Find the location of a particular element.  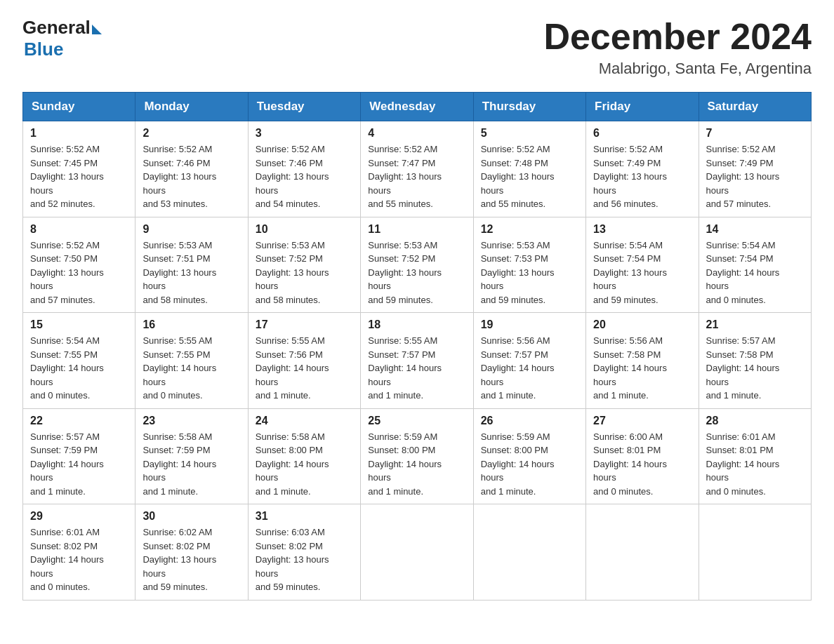

day-info: Sunrise: 5:54 AMSunset: 7:55 PMDaylight:… is located at coordinates (79, 368).